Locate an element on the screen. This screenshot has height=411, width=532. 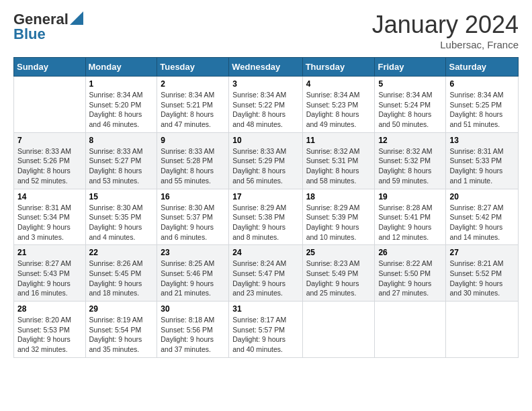
calendar-cell-w4-d6: 26Sunrise: 8:22 AMSunset: 5:50 PMDayligh… is located at coordinates (410, 273).